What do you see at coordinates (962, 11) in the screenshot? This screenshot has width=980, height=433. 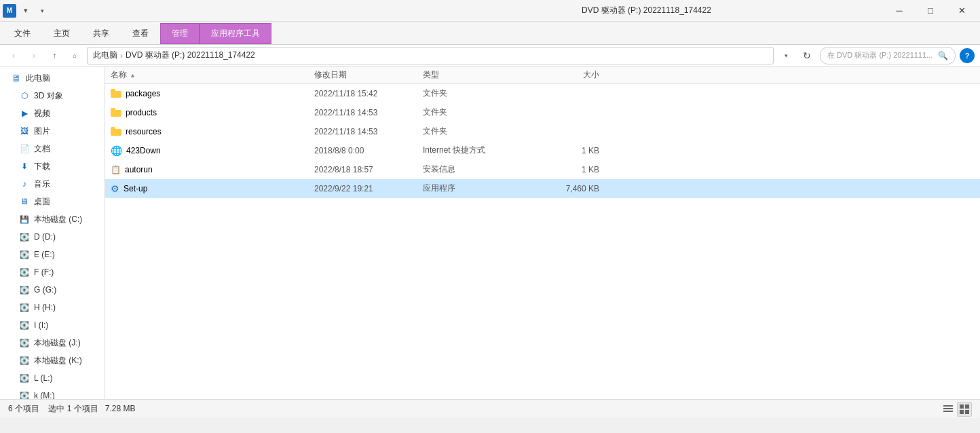 I see `close-button: ✕` at bounding box center [962, 11].